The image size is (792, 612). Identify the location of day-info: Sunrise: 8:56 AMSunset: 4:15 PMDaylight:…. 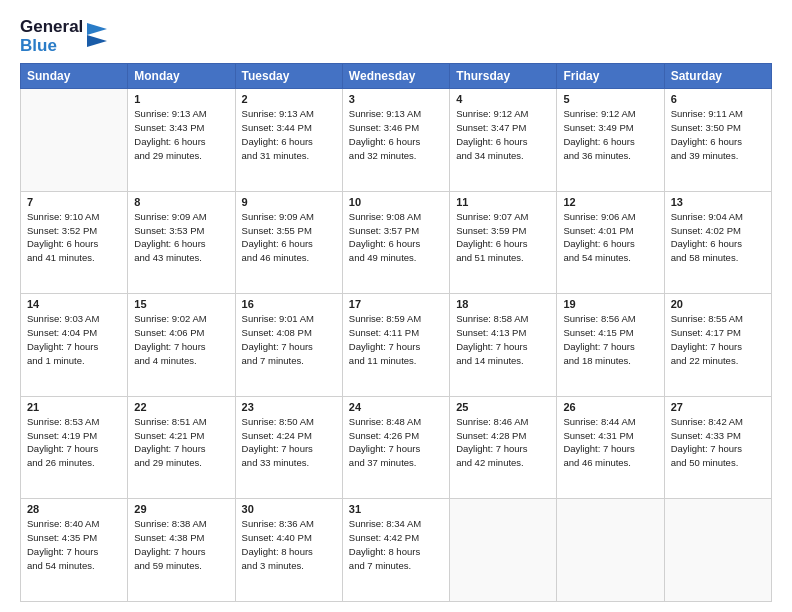
(610, 340).